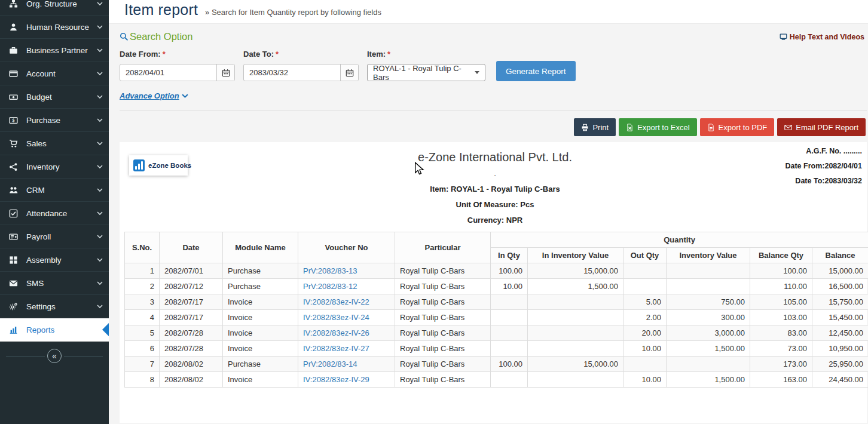 This screenshot has width=868, height=424. What do you see at coordinates (261, 302) in the screenshot?
I see `cell-module: Invoice` at bounding box center [261, 302].